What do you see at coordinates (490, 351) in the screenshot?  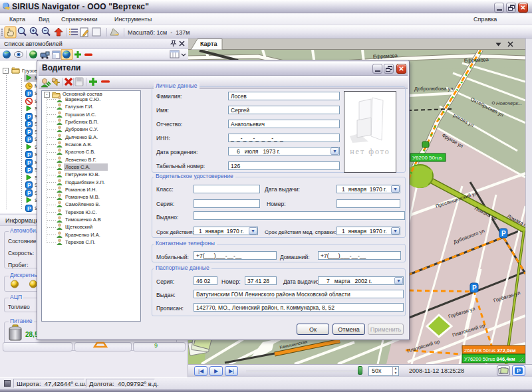 I see `svg-text: 2683УВ 50rus 372,0км` at bounding box center [490, 351].